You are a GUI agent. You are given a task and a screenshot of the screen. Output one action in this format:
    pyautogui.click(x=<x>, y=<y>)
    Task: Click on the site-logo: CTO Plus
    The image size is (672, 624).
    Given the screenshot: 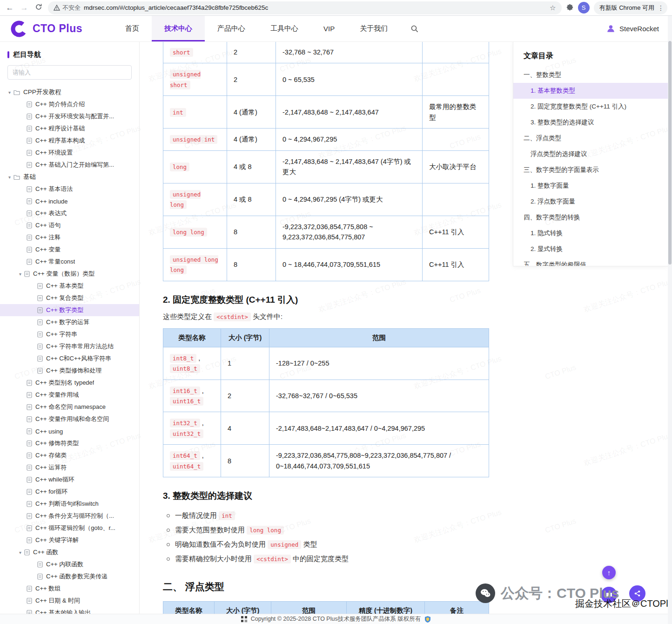 What is the action you would take?
    pyautogui.click(x=53, y=29)
    